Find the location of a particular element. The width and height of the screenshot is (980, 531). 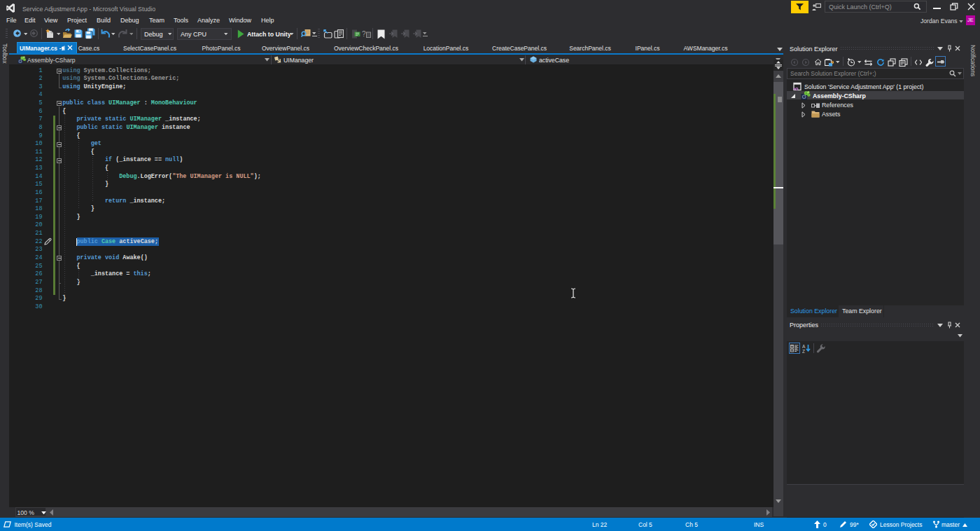

svg-text: Z is located at coordinates (804, 350).